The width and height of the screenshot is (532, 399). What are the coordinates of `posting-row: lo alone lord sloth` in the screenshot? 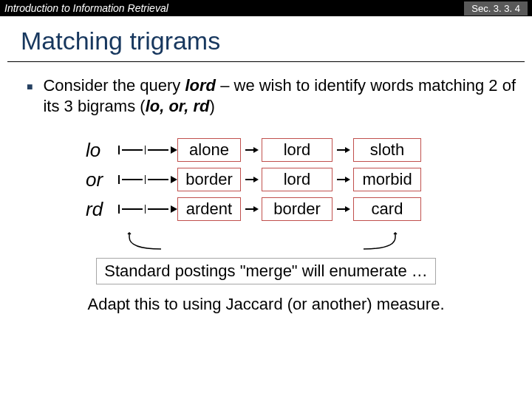 It's located at (266, 150).